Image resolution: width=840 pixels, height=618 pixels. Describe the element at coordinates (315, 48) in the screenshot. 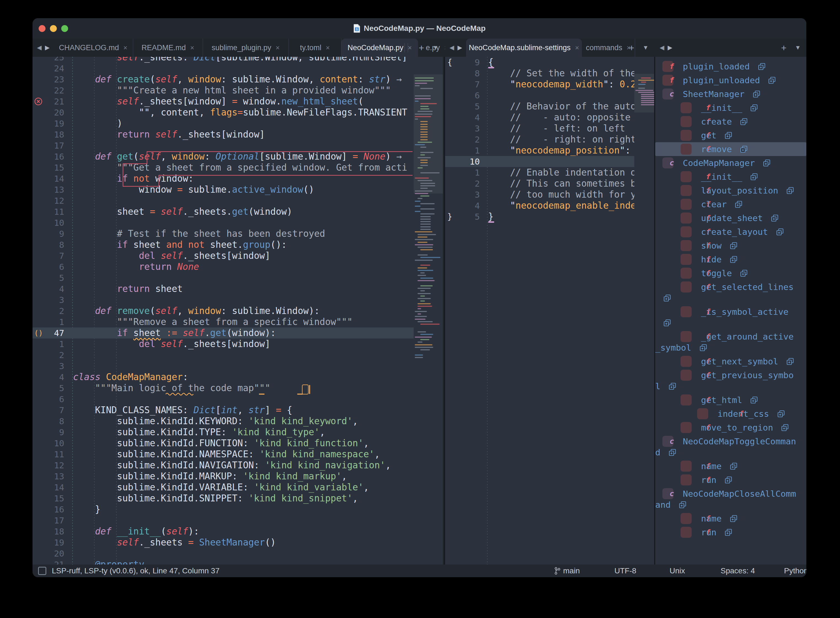

I see `tab-ty-toml: ty.toml×` at that location.